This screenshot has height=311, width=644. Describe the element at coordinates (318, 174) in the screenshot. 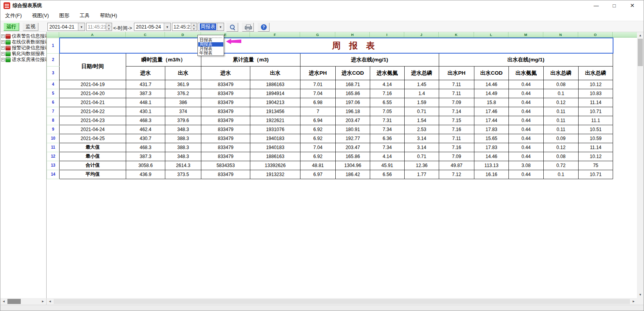

I see `data-cell: 6.97` at that location.